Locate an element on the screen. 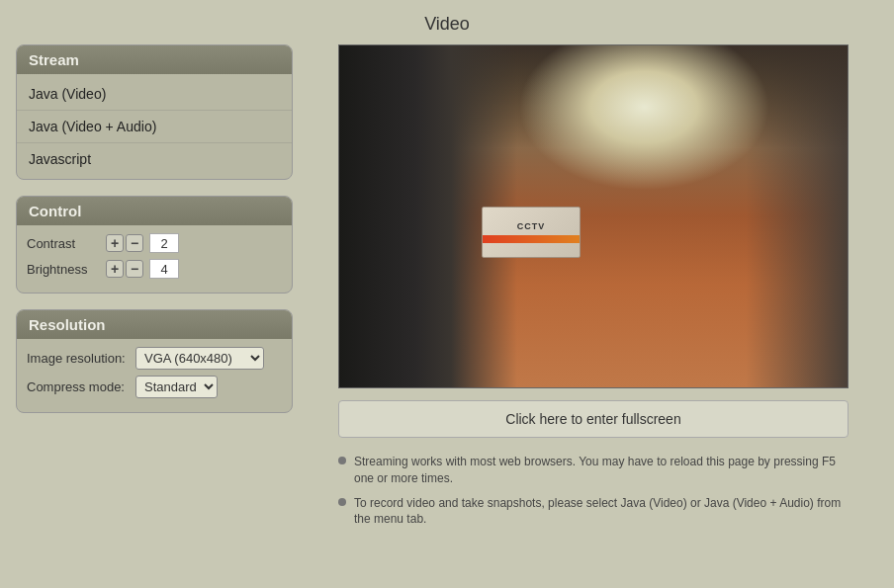  note-item-2: To record video and take snapshots, plea… is located at coordinates (593, 512).